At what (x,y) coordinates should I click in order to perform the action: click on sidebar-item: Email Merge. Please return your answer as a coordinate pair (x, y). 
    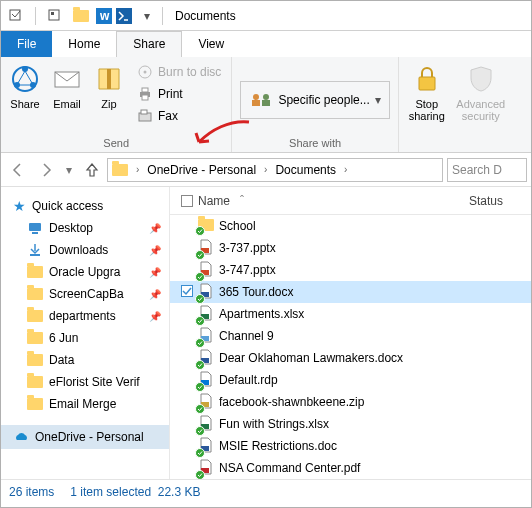
    Looking at the image, I should click on (98, 404).